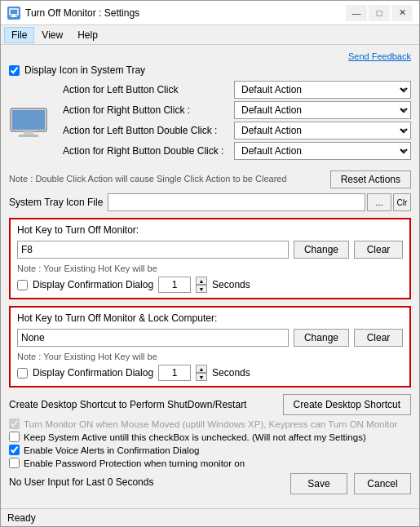 This screenshot has width=420, height=527. What do you see at coordinates (356, 13) in the screenshot?
I see `minimize-button: —` at bounding box center [356, 13].